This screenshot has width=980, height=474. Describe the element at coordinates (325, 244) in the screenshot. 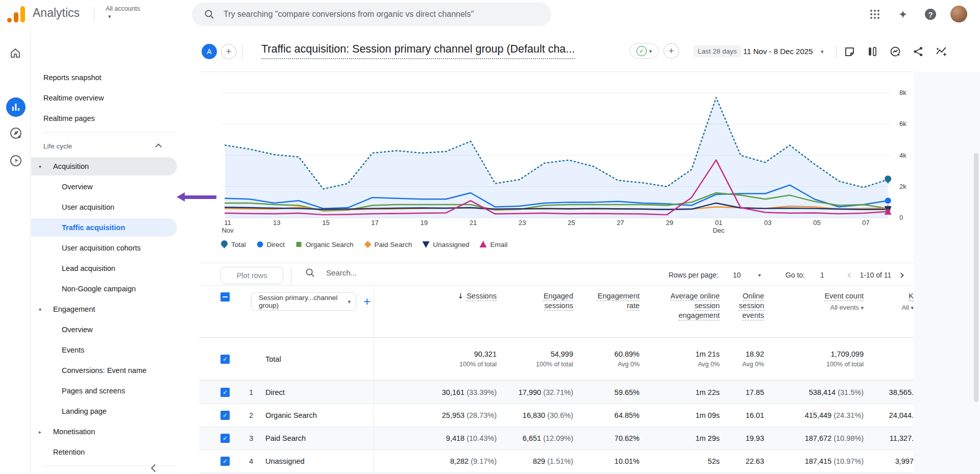

I see `legend-item-organic-search: Organic Search` at that location.